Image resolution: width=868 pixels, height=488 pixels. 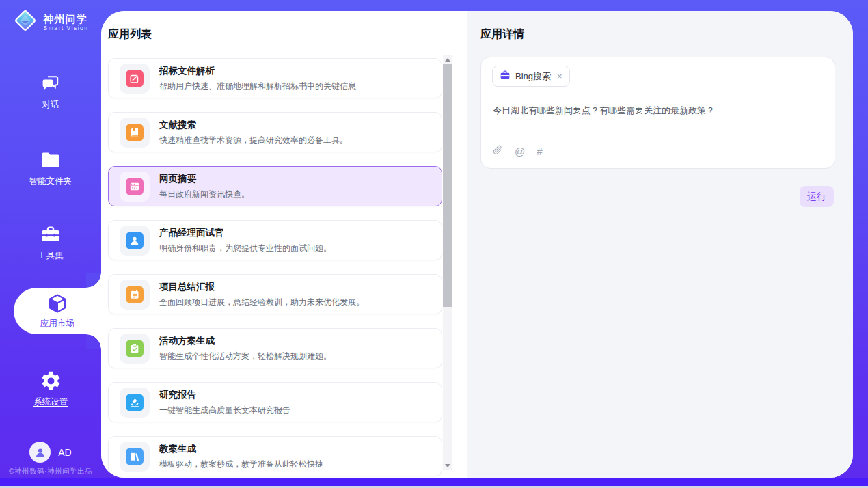 I want to click on app-card-title: 产品经理面试官, so click(x=245, y=233).